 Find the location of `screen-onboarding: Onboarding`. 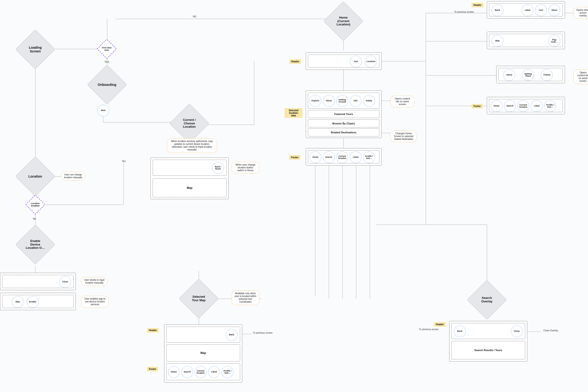

screen-onboarding: Onboarding is located at coordinates (107, 84).